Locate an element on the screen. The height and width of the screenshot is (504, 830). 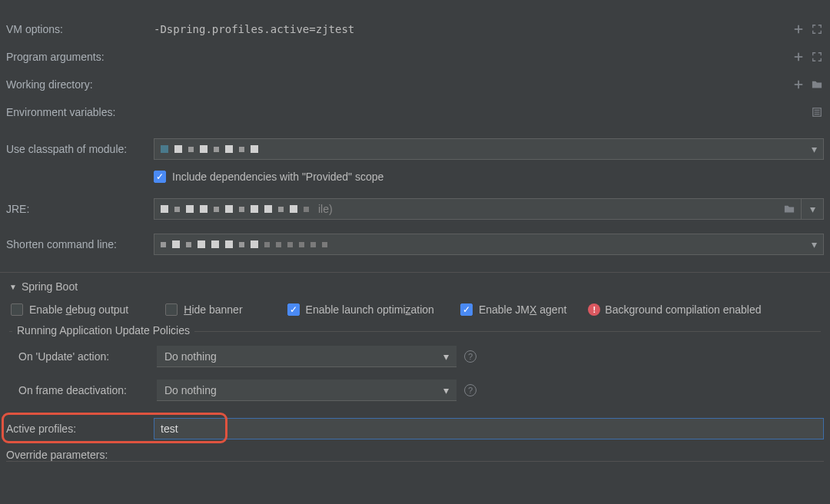
label-classpath-module: Use classpath of module: is located at coordinates (80, 149).